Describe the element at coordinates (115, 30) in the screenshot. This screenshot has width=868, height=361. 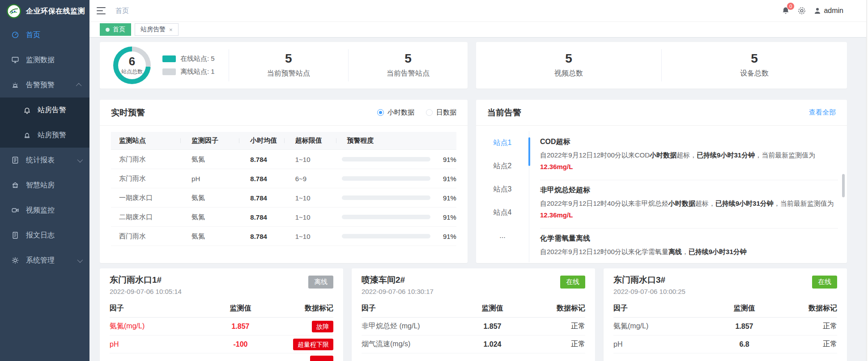
I see `tab-home: 首页` at that location.